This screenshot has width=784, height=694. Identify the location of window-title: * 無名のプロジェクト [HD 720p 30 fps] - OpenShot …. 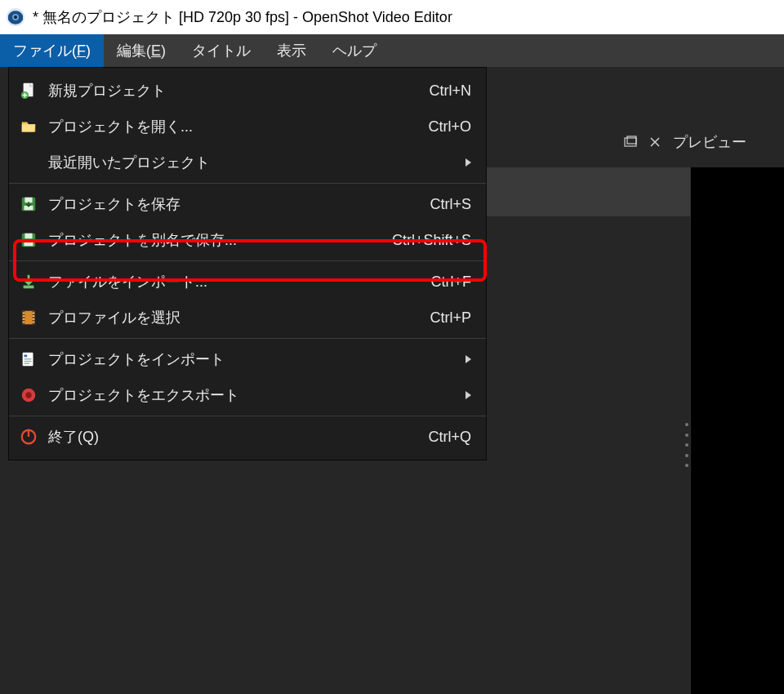
(243, 17).